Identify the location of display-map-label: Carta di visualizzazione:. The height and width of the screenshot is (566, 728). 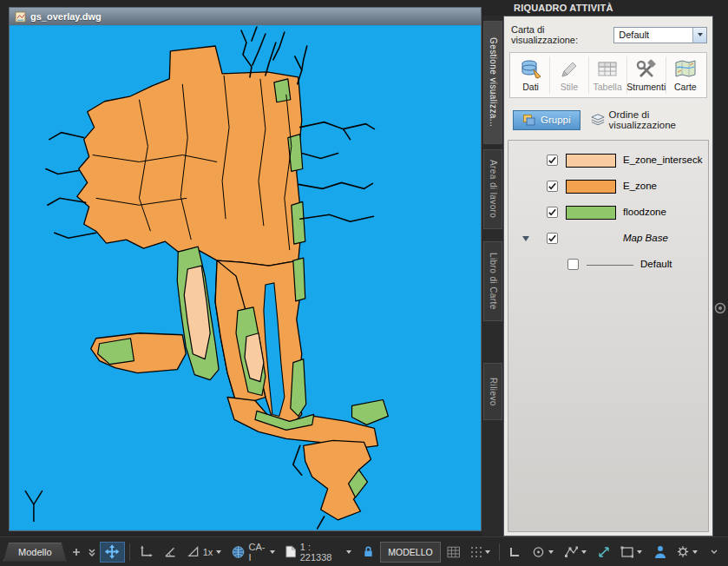
(562, 35).